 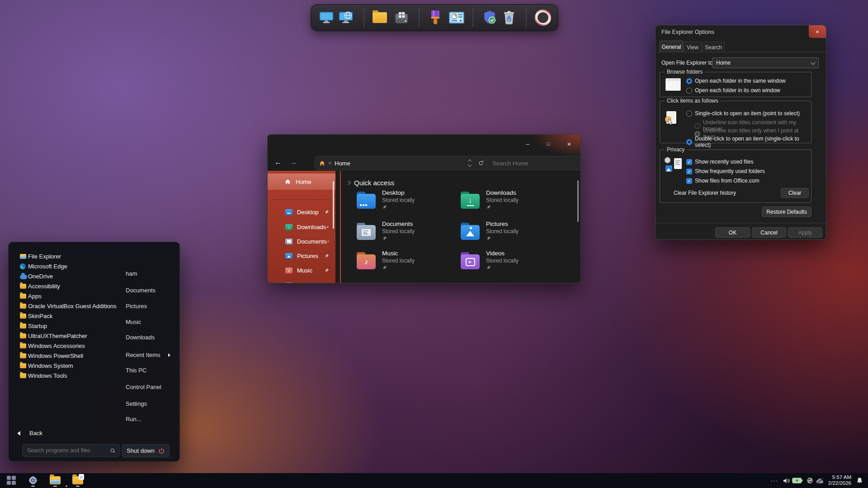 I want to click on shutdown-button: Shut down, so click(x=146, y=451).